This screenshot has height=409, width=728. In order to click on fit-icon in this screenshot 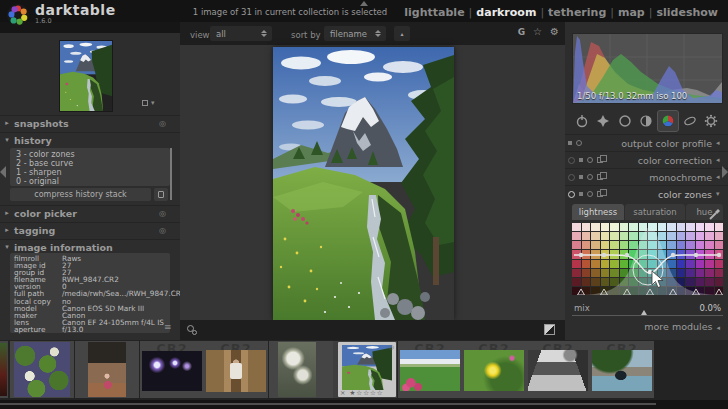, I will do `click(145, 103)`.